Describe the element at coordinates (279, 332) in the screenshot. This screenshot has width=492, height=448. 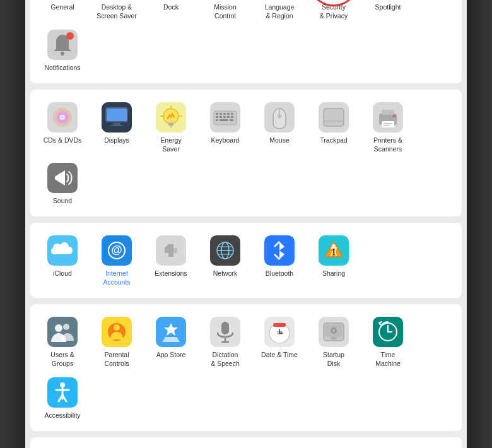
I see `datetime-icon-wrap: 18` at that location.